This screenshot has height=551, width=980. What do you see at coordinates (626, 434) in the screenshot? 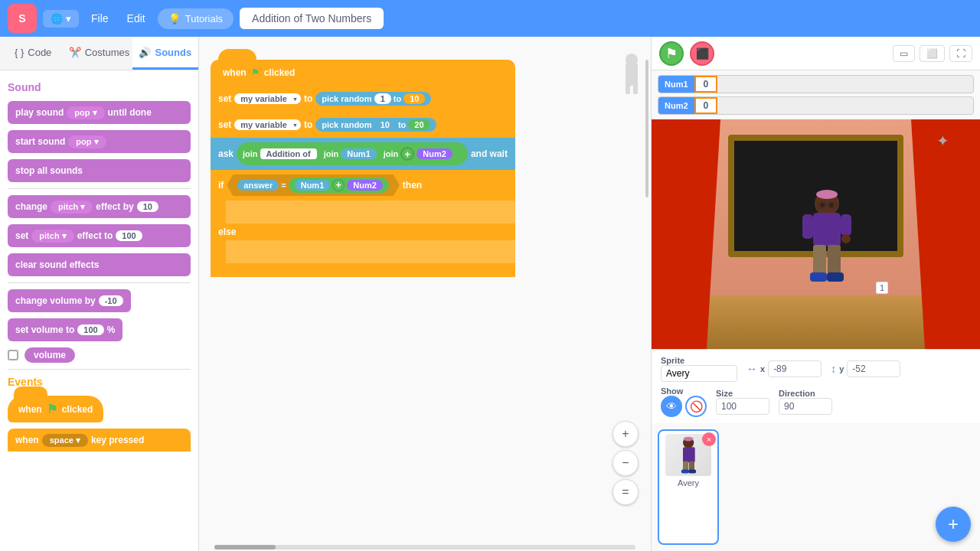
I see `zoom-in-button: +` at bounding box center [626, 434].